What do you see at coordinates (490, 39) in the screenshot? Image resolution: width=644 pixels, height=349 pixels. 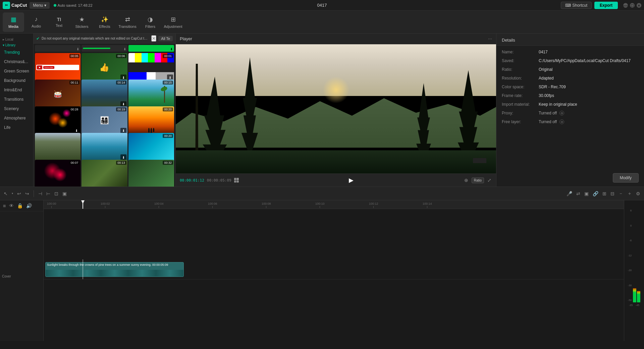 I see `player-menu-icon: ⋯` at bounding box center [490, 39].